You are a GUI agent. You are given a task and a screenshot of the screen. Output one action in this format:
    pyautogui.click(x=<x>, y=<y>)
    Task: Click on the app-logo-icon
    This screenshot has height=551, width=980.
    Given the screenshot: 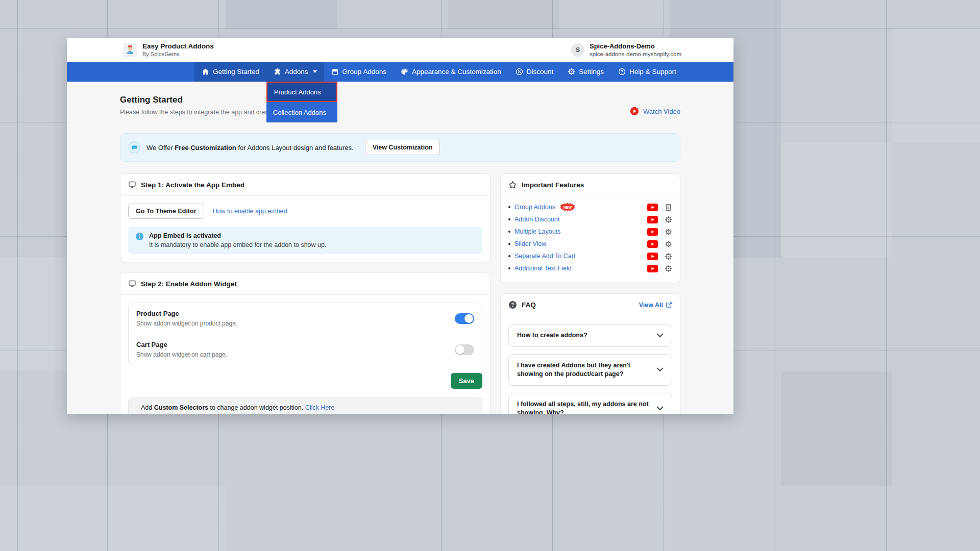 What is the action you would take?
    pyautogui.click(x=130, y=50)
    